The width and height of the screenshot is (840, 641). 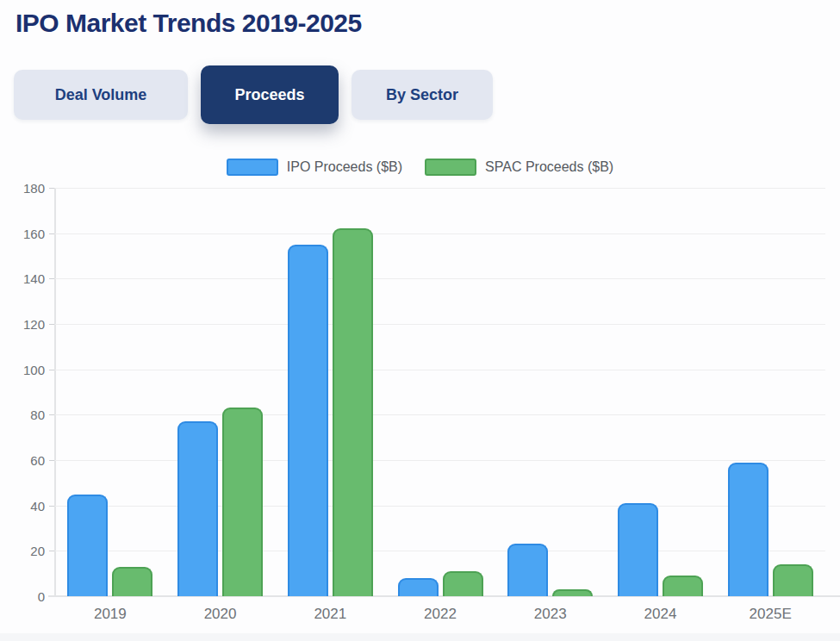 I want to click on chart-legend: IPO Proceeds ($B) SPAC Proceeds ($B), so click(x=420, y=167).